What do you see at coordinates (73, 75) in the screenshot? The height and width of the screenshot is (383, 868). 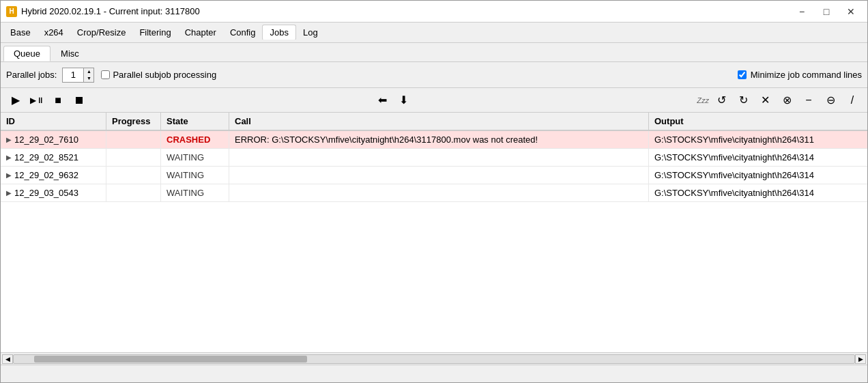 I see `parallel-jobs-input` at bounding box center [73, 75].